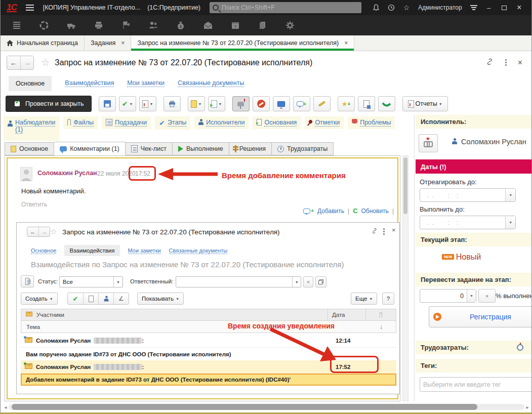 The height and width of the screenshot is (414, 532). Describe the element at coordinates (463, 195) in the screenshot. I see `react-until-input` at that location.